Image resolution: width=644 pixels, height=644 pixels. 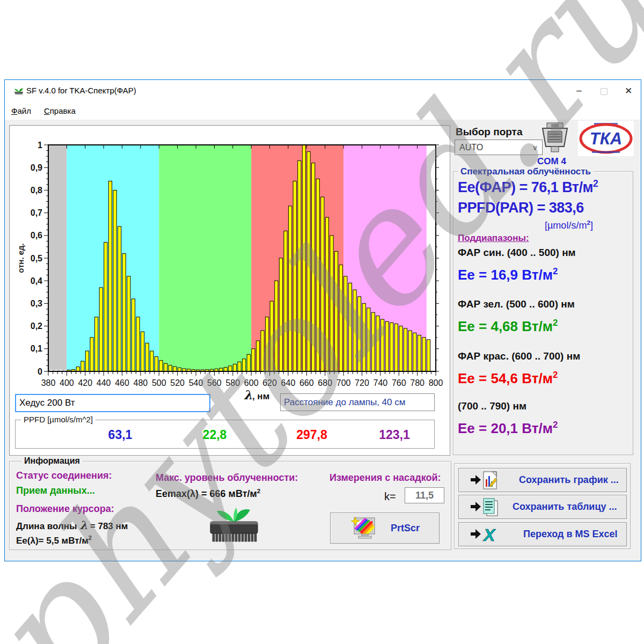 What do you see at coordinates (19, 91) in the screenshot?
I see `app-icon` at bounding box center [19, 91].